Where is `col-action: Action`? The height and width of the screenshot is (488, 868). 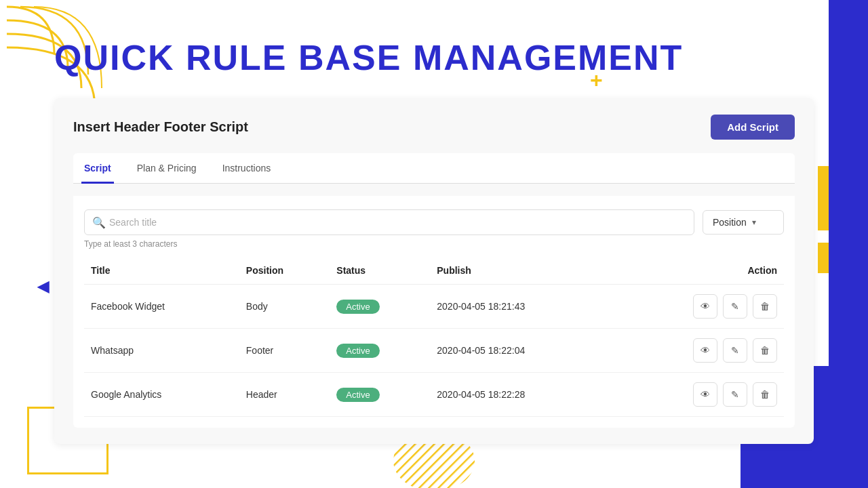
col-action: Action is located at coordinates (697, 272).